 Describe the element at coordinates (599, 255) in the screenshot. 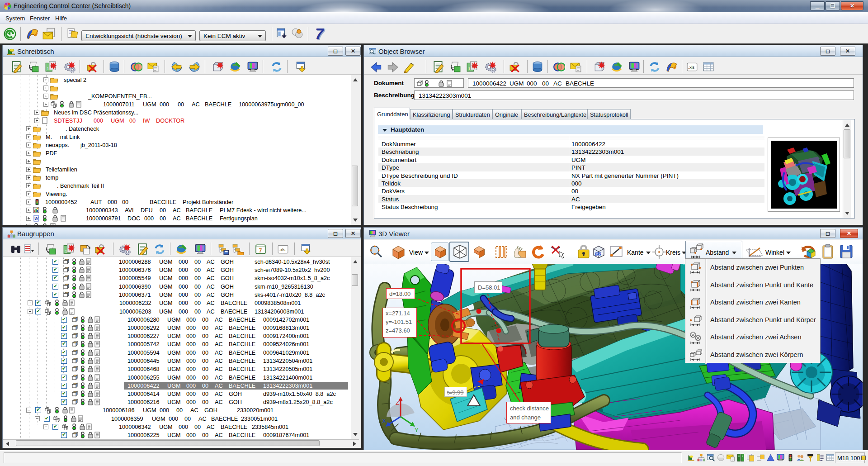

I see `svg-text: X,Y,Z` at that location.